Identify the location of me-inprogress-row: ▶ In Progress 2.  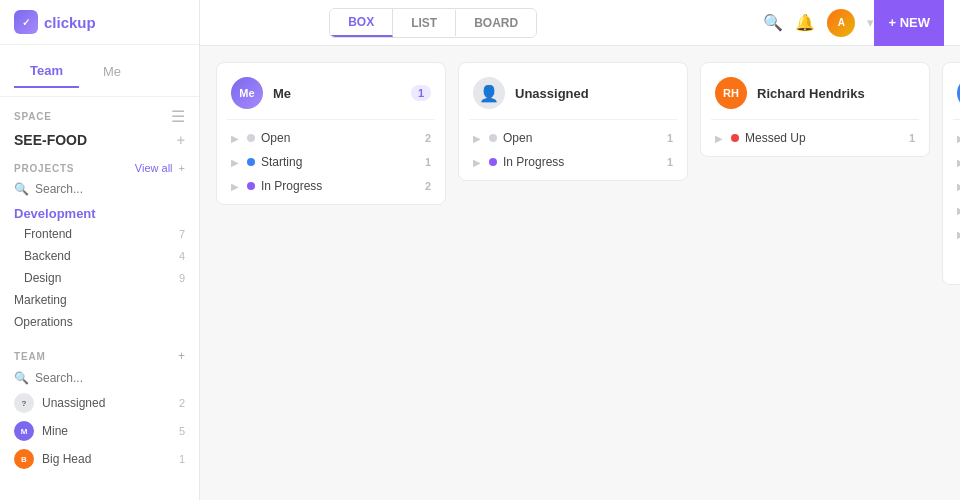
(331, 186).